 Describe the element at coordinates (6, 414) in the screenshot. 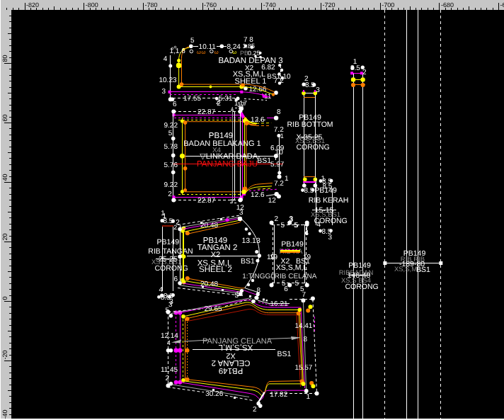

I see `svg-text: -40` at that location.